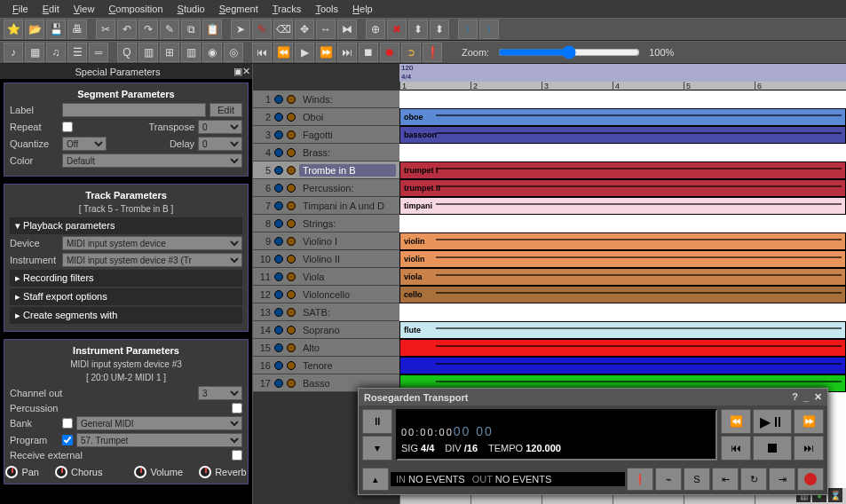 The width and height of the screenshot is (846, 504). I want to click on menu-studio: Studio, so click(192, 9).